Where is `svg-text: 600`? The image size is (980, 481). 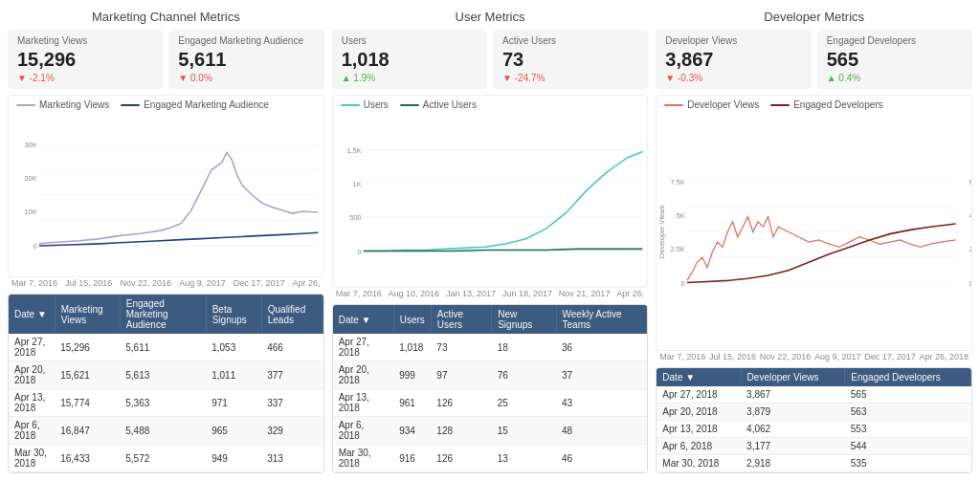
svg-text: 600 is located at coordinates (970, 182).